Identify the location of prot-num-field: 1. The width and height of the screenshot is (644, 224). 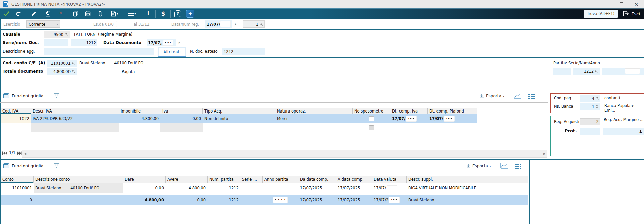
(624, 131).